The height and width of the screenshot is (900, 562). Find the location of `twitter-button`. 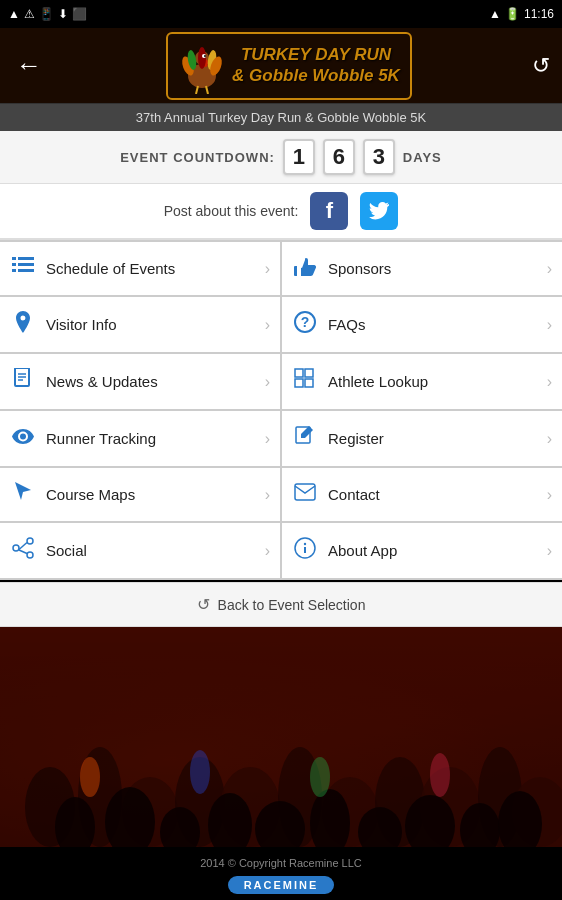

twitter-button is located at coordinates (379, 211).